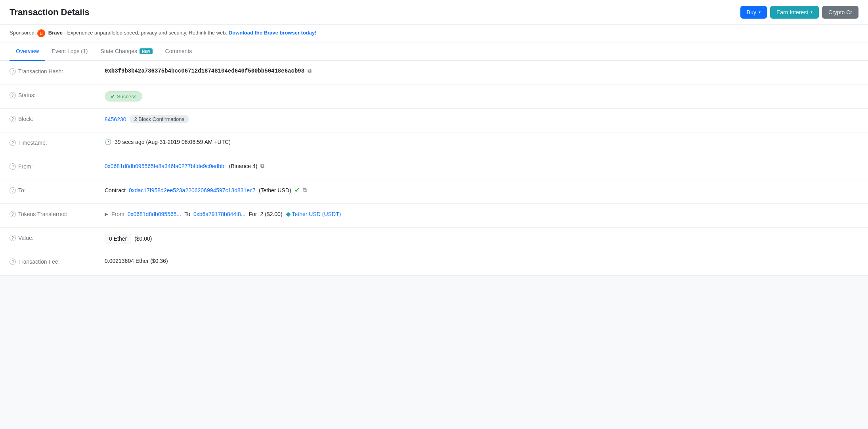 The height and width of the screenshot is (429, 868). Describe the element at coordinates (434, 33) in the screenshot. I see `sponsor-bar: Sponsored: B Brave - Experience unparall…` at that location.